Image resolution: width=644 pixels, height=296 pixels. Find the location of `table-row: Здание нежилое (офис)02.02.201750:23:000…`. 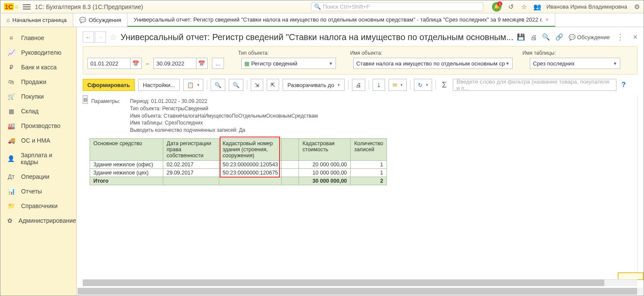

table-row: Здание нежилое (офис)02.02.201750:23:000… is located at coordinates (238, 165).